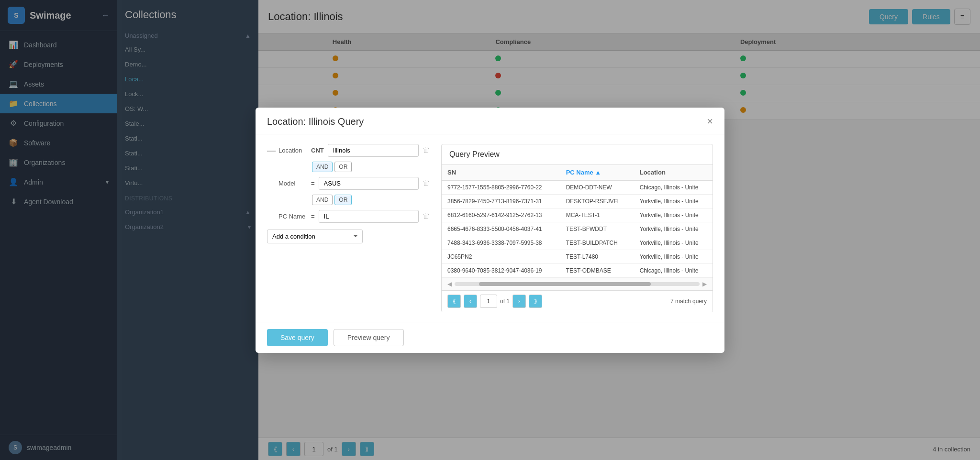 This screenshot has width=980, height=460. What do you see at coordinates (354, 184) in the screenshot?
I see `conditions-list: Location CNT 🗑 AND OR Model` at bounding box center [354, 184].